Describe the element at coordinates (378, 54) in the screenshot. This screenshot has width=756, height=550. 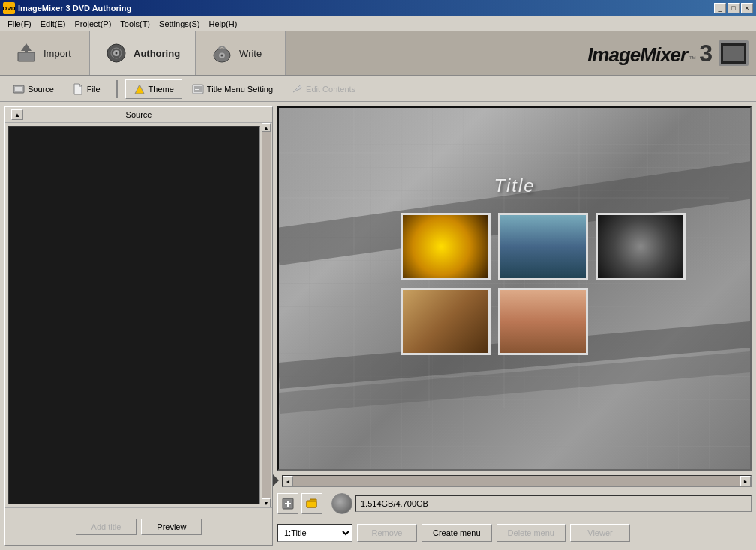
I see `main-toolbar: Import Authoring` at that location.